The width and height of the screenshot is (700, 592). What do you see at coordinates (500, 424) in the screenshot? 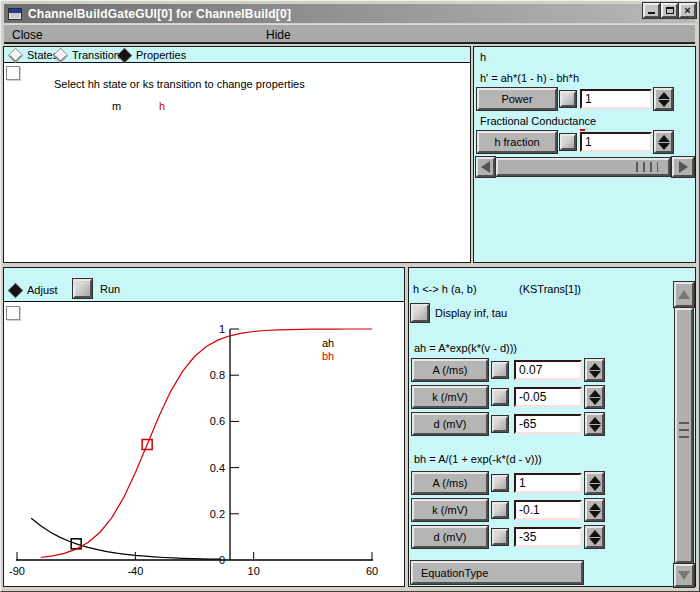
I see `ah-d-default-button` at bounding box center [500, 424].